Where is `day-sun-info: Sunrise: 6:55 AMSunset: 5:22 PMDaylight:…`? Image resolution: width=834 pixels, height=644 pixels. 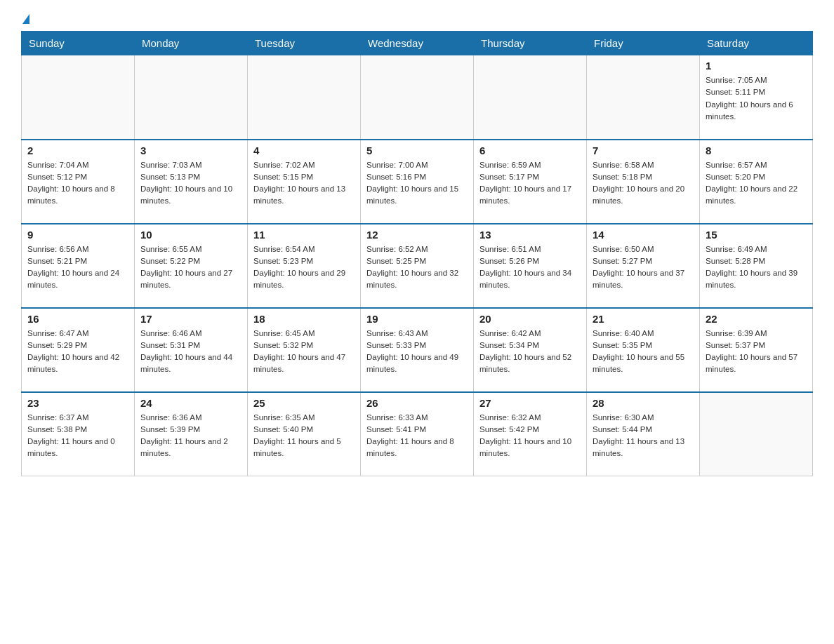
day-sun-info: Sunrise: 6:55 AMSunset: 5:22 PMDaylight:… is located at coordinates (191, 268).